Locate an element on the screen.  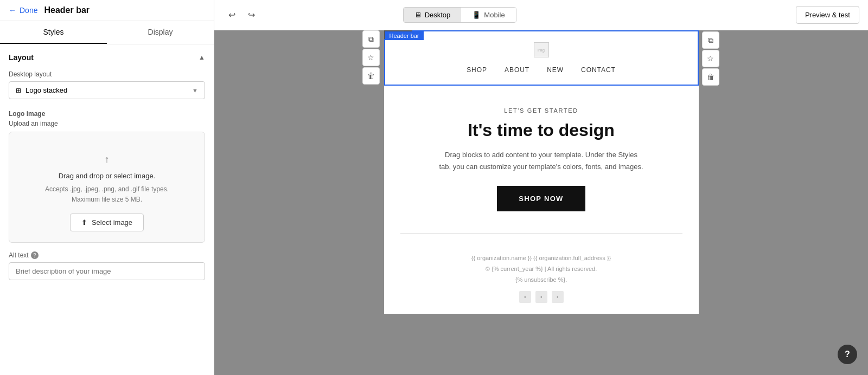
dropdown-arrow-icon: ▼ is located at coordinates (195, 90).